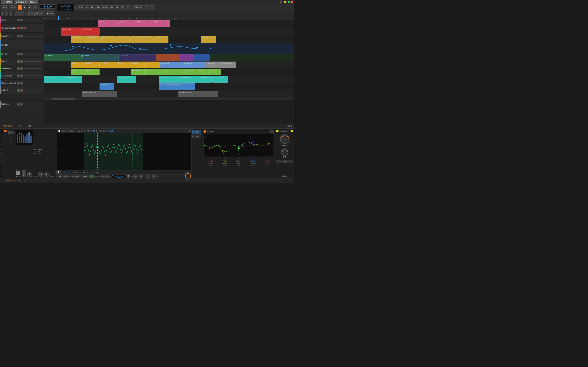 Image resolution: width=588 pixels, height=367 pixels. I want to click on clip-perc-4: Perc 2, so click(176, 72).